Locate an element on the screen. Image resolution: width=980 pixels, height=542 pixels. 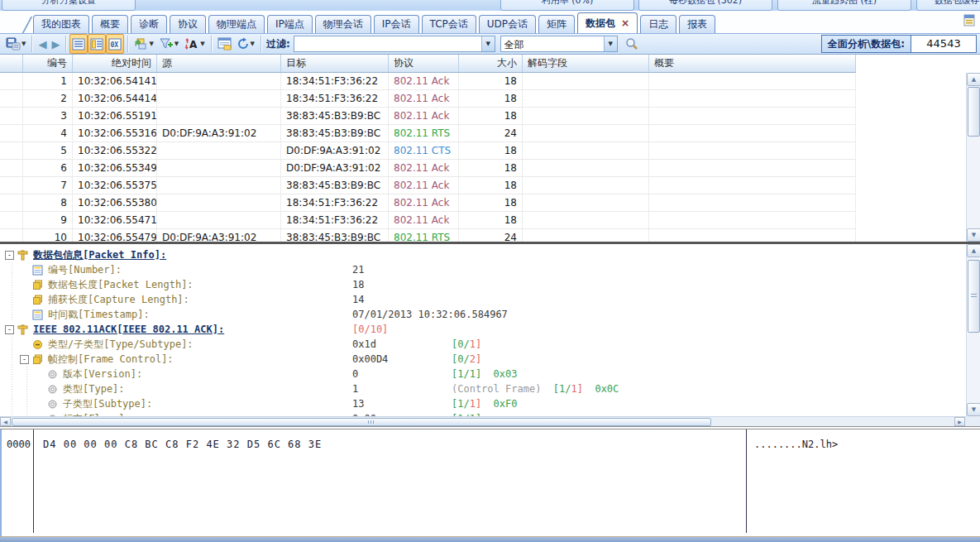
view-hex-button: 0X is located at coordinates (115, 44).